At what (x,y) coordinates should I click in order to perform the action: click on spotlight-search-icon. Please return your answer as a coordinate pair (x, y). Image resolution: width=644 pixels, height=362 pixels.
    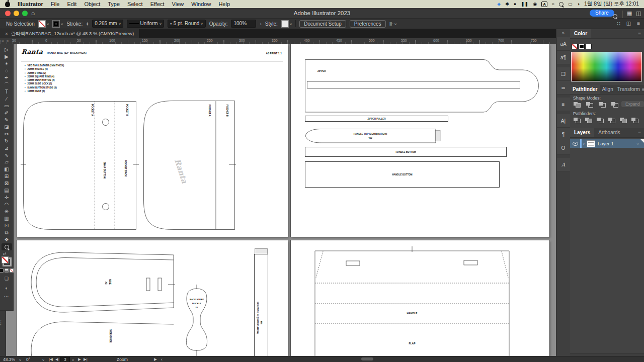
    Looking at the image, I should click on (561, 4).